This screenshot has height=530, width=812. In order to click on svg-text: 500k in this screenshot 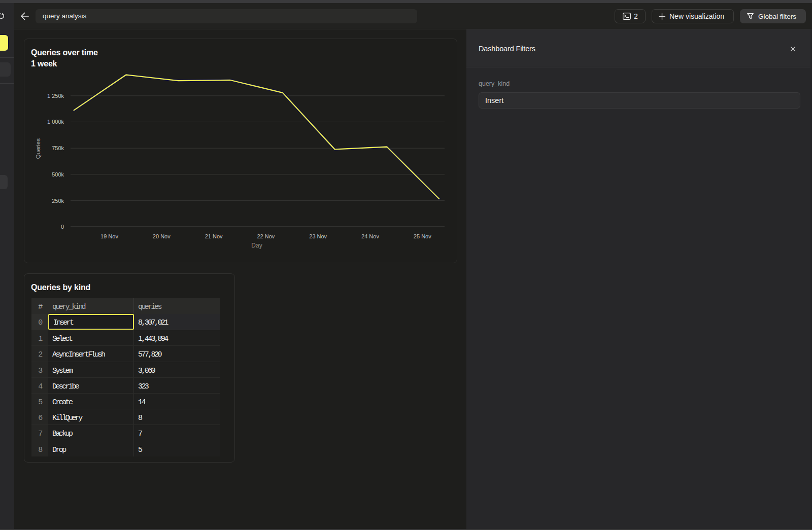, I will do `click(58, 174)`.